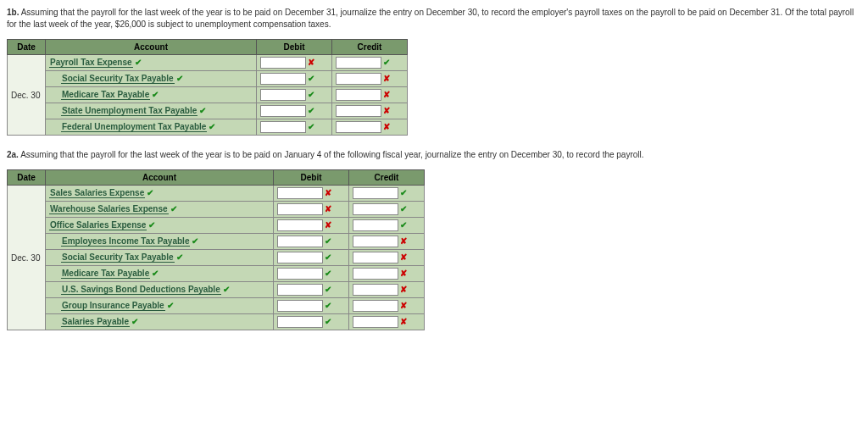 Image resolution: width=868 pixels, height=438 pixels. What do you see at coordinates (208, 63) in the screenshot?
I see `table-row: Dec. 30Payroll Tax Expense✔✘✔` at bounding box center [208, 63].